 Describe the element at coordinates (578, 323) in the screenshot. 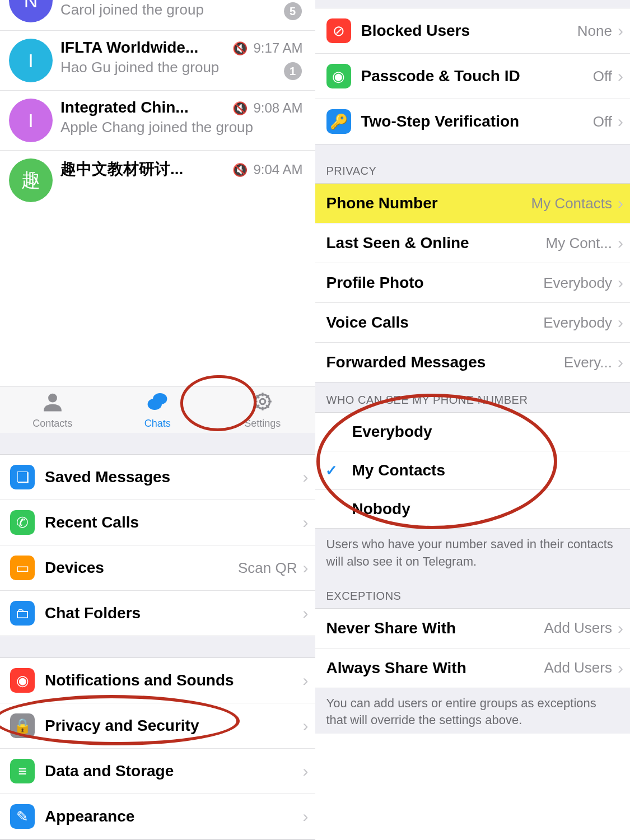

I see `cell-value: Everybody` at that location.